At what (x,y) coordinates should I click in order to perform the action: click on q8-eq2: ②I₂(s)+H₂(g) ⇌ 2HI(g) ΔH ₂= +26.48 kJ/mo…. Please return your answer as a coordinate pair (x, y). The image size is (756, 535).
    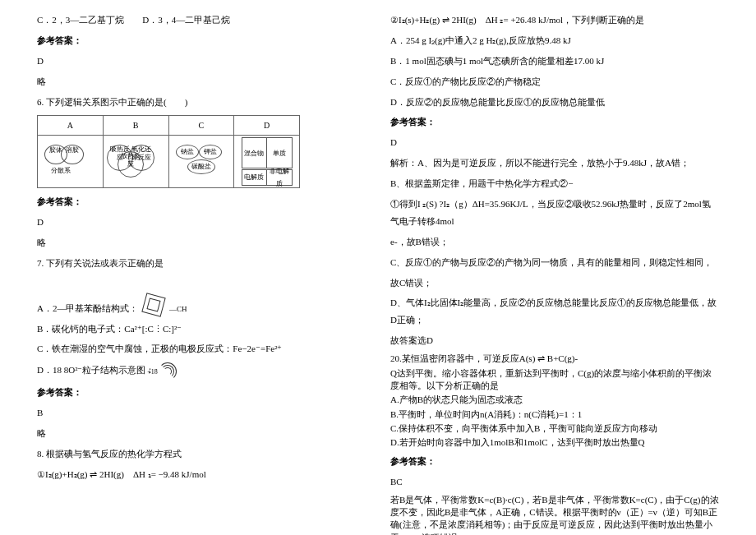
    Looking at the image, I should click on (555, 20).